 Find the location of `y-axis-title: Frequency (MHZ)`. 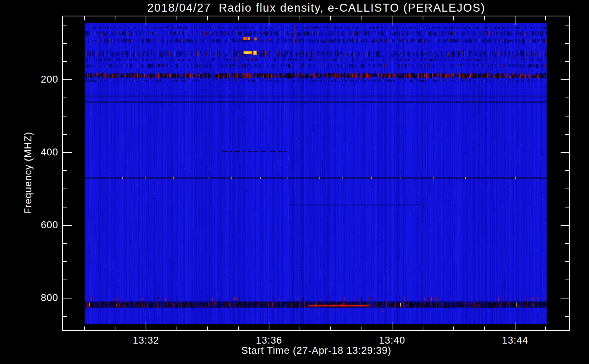

y-axis-title: Frequency (MHZ) is located at coordinates (28, 173).